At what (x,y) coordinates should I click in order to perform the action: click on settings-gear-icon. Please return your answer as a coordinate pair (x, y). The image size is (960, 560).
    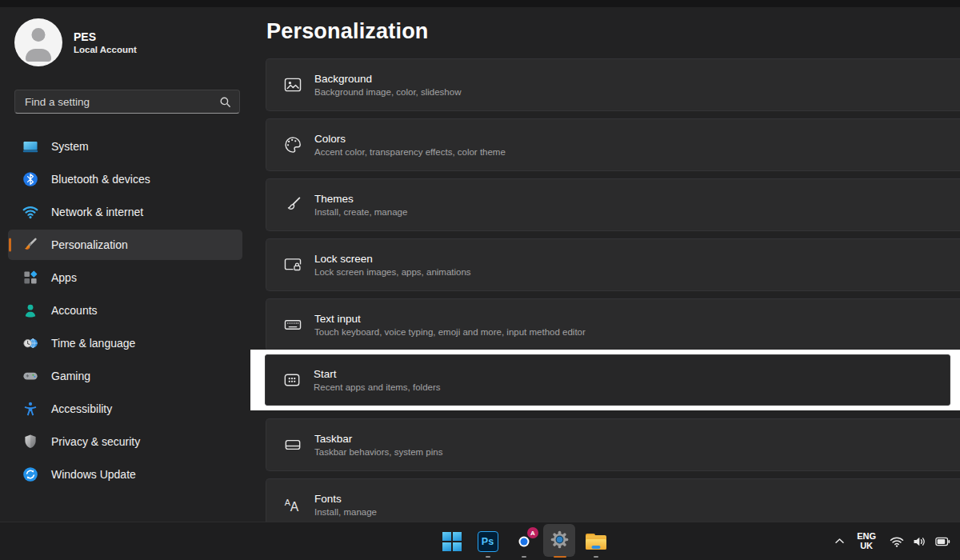
    Looking at the image, I should click on (560, 541).